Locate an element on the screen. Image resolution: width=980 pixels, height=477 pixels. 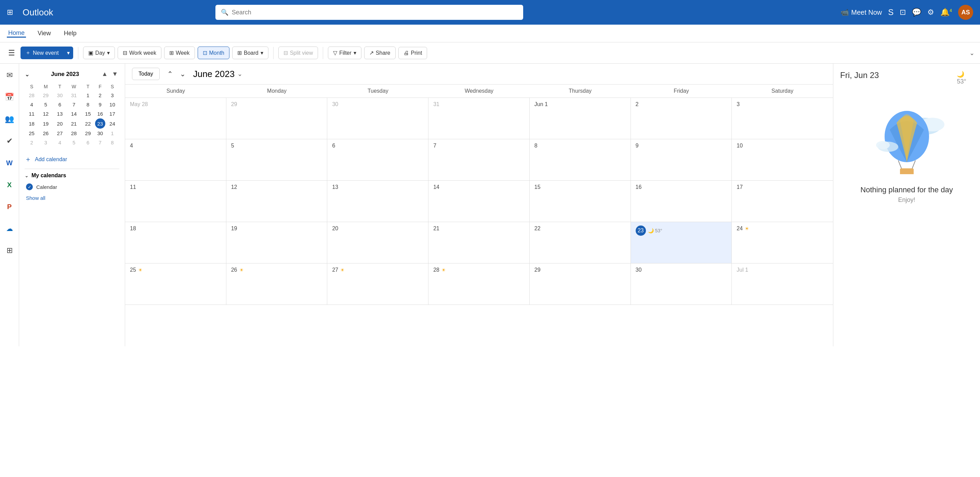
cal-cell: 6 is located at coordinates (378, 160).